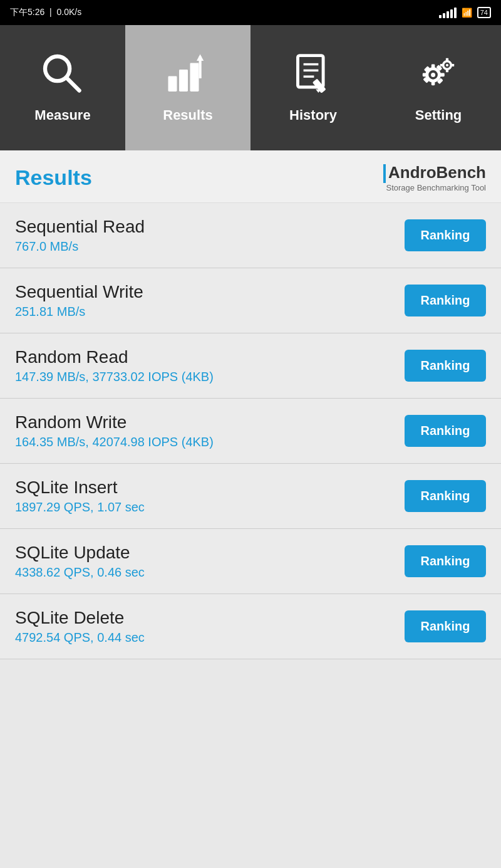  What do you see at coordinates (80, 508) in the screenshot?
I see `result-value: 1897.29 QPS, 1.07 sec` at bounding box center [80, 508].